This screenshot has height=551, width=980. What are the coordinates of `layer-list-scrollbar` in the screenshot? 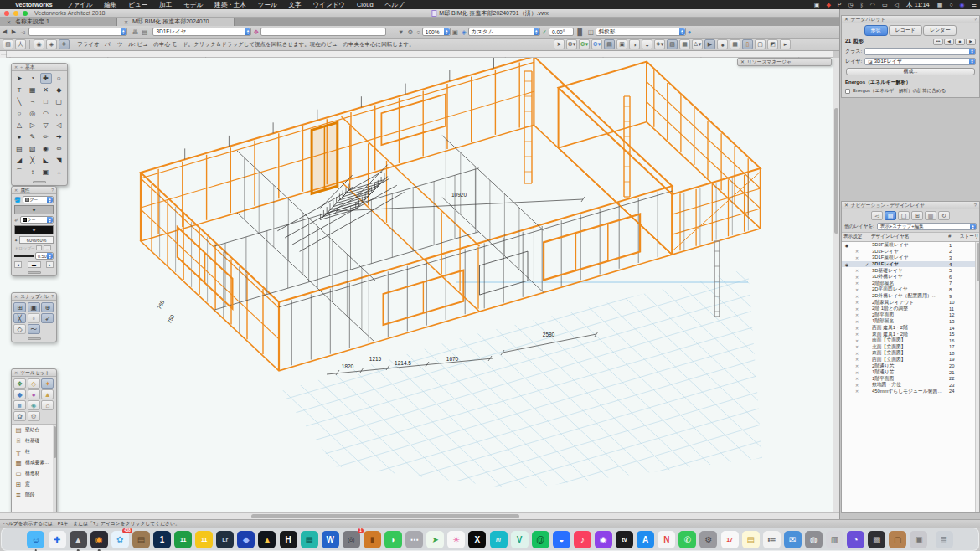 It's located at (977, 377).